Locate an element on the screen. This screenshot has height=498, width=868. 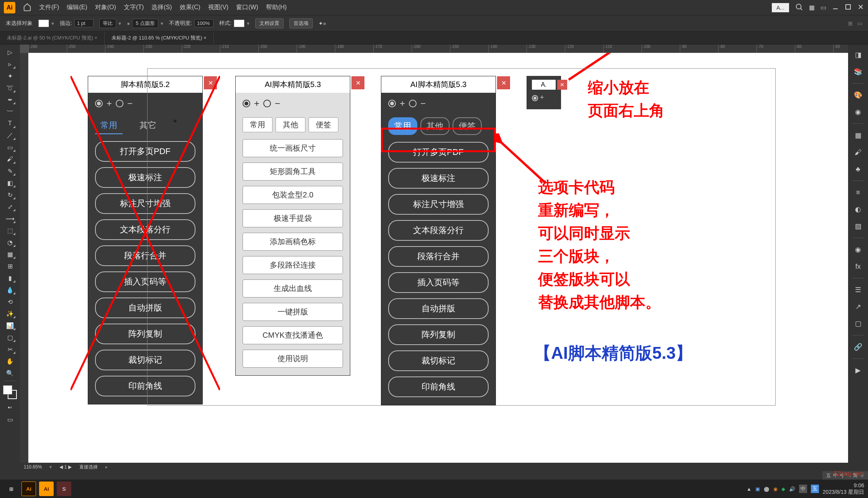
artboards-icon: ▢ is located at coordinates (858, 324).